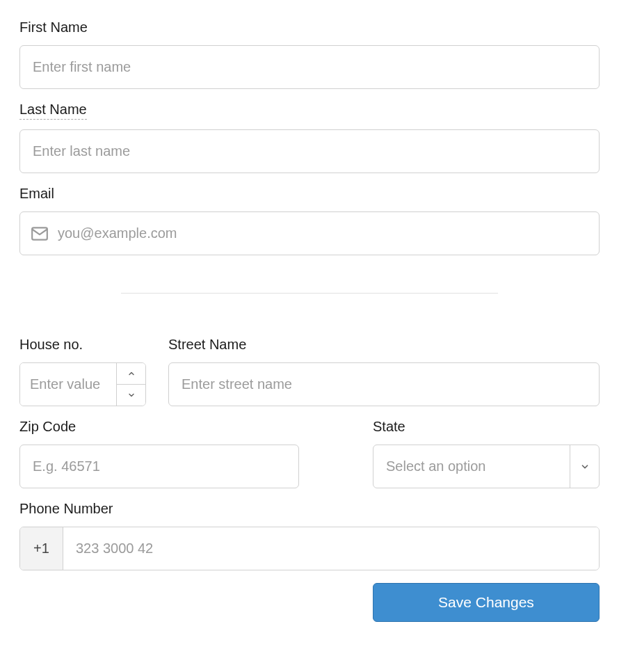  I want to click on phone-prefix: +1, so click(42, 548).